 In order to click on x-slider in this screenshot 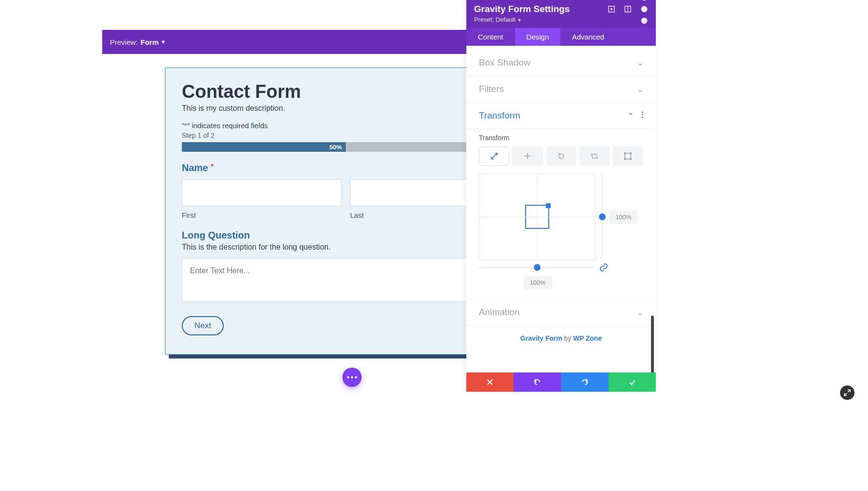, I will do `click(537, 267)`.